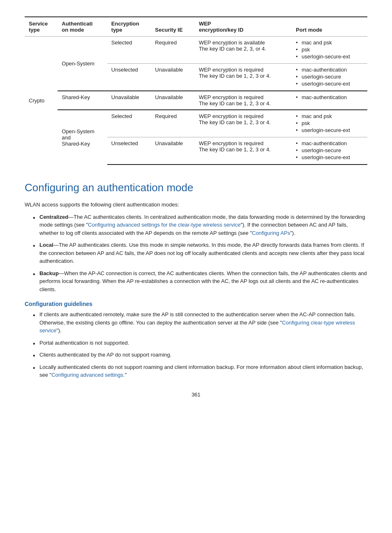 The height and width of the screenshot is (533, 392). Describe the element at coordinates (200, 371) in the screenshot. I see `guideline-item: Locally authenticated clients do not sup…` at that location.